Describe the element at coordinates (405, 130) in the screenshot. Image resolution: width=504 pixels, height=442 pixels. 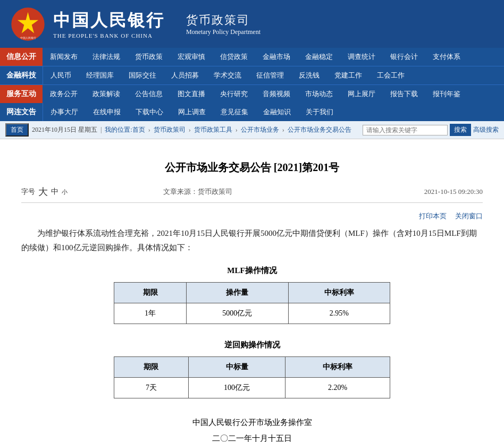
I see `search-input` at that location.